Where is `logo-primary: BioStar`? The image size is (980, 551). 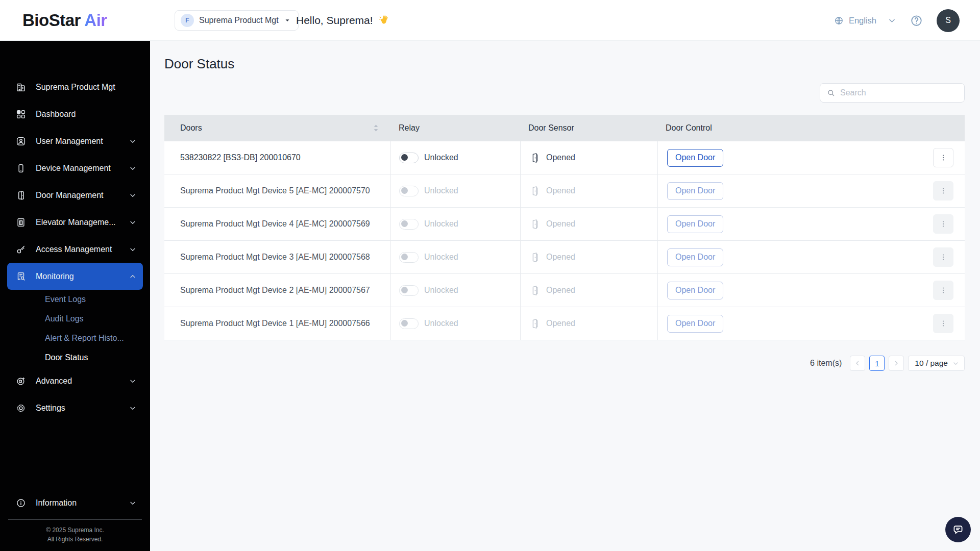 logo-primary: BioStar is located at coordinates (52, 20).